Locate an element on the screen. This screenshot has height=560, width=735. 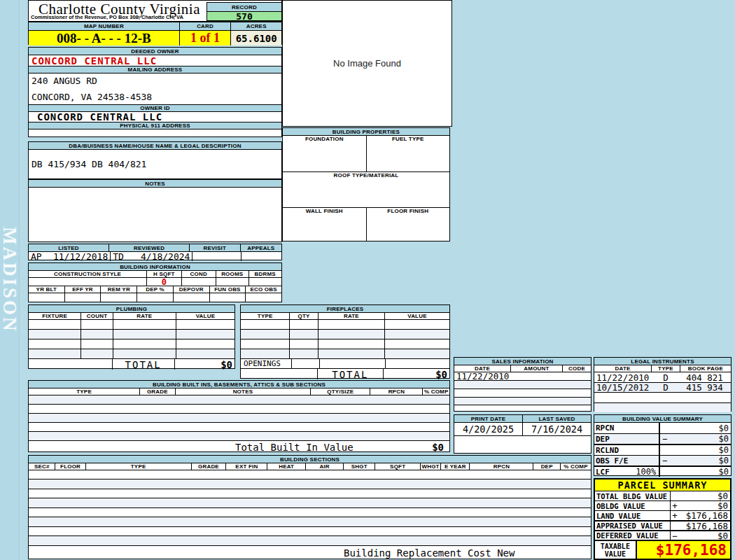
legal-type-header: TYPE is located at coordinates (665, 368).